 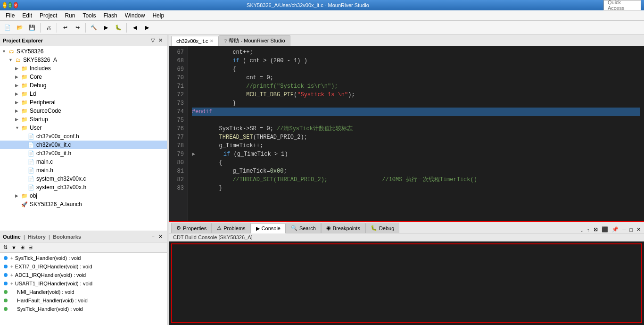 What do you see at coordinates (83, 275) in the screenshot?
I see `outline-item-2: + ADC1_IRQHandler(void) : void` at bounding box center [83, 275].